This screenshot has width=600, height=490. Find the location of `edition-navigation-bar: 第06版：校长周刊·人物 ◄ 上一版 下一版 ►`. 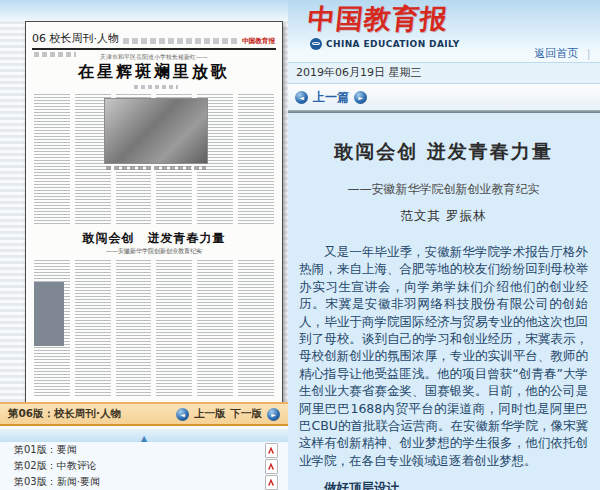

edition-navigation-bar: 第06版：校长周刊·人物 ◄ 上一版 下一版 ► is located at coordinates (144, 414).